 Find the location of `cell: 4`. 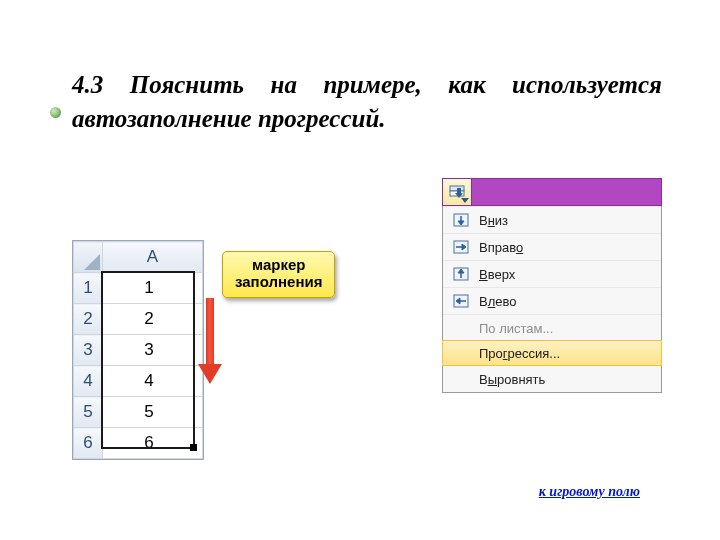

cell: 4 is located at coordinates (153, 382).